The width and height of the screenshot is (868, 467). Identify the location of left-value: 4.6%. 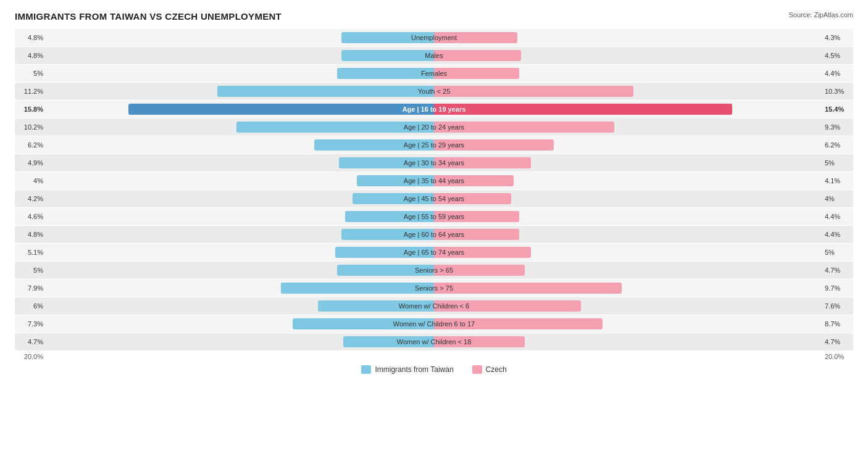
(31, 217).